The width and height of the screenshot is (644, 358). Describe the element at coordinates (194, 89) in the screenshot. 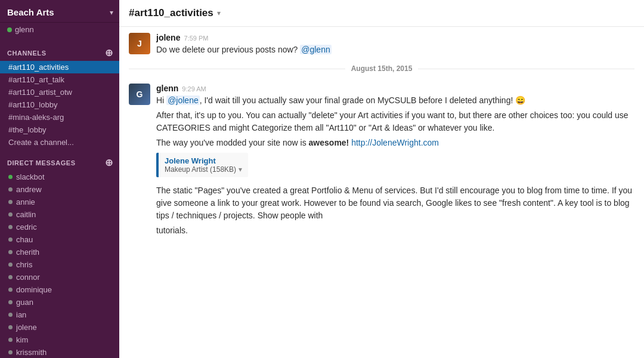

I see `message-time-glenn: 9:29 AM` at that location.